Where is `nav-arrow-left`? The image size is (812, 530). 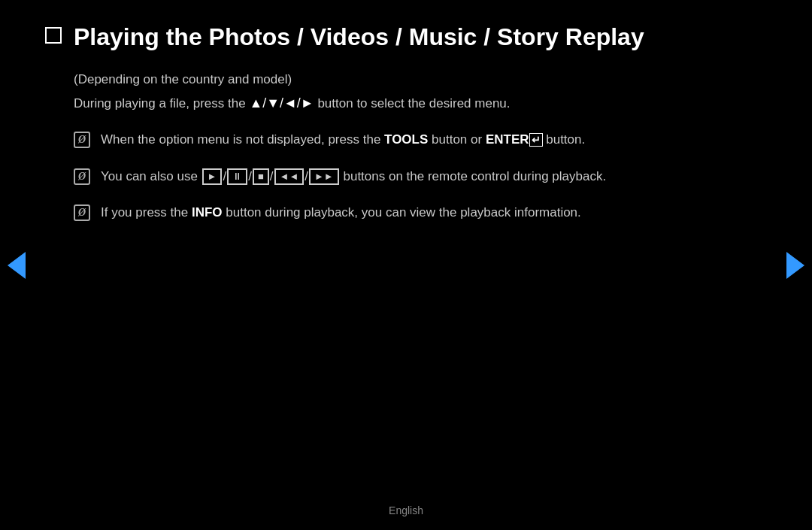 nav-arrow-left is located at coordinates (17, 265).